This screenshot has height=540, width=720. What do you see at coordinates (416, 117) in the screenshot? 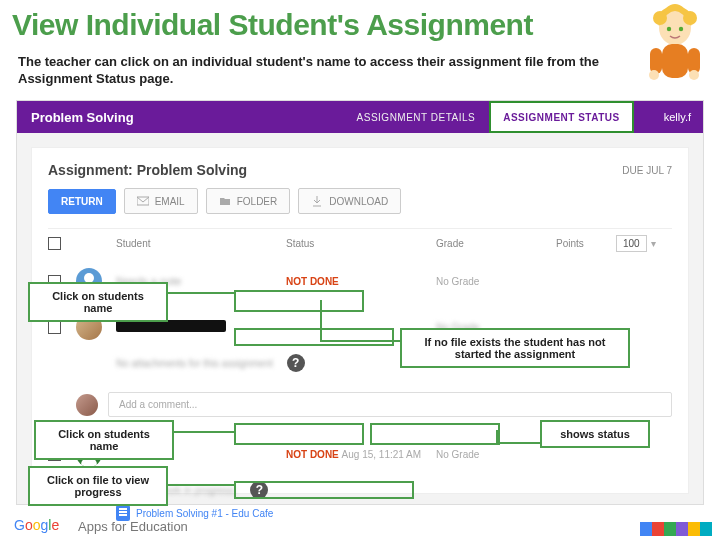
I see `tab-details: ASSIGNMENT DETAILS` at bounding box center [416, 117].